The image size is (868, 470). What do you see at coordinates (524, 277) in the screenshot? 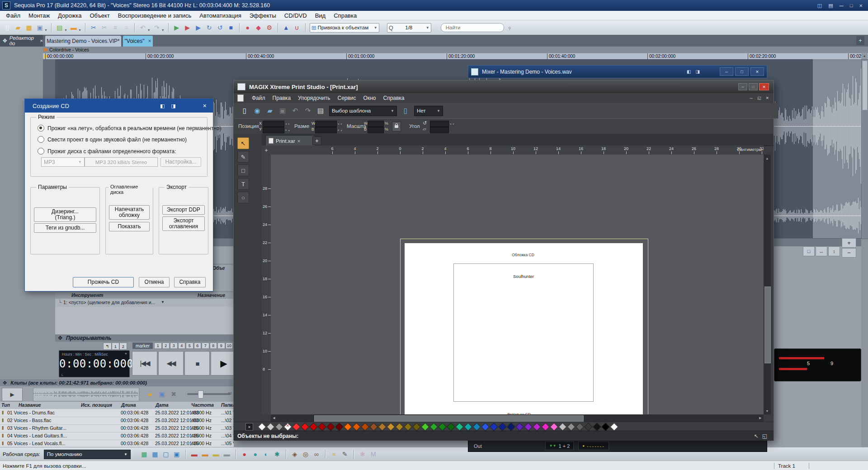
I see `cover-title-text: Soulhunter` at bounding box center [524, 277].